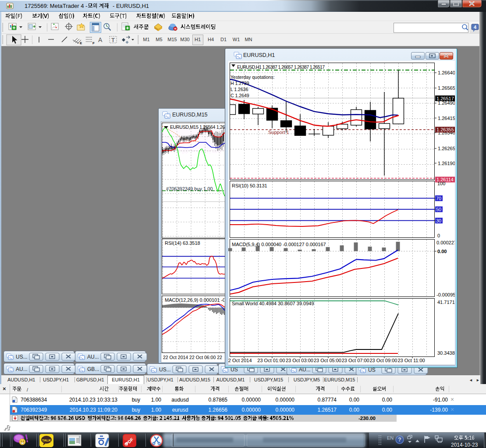 The width and height of the screenshot is (486, 448). What do you see at coordinates (446, 295) in the screenshot?
I see `svg-text: -0.000958` at bounding box center [446, 295].